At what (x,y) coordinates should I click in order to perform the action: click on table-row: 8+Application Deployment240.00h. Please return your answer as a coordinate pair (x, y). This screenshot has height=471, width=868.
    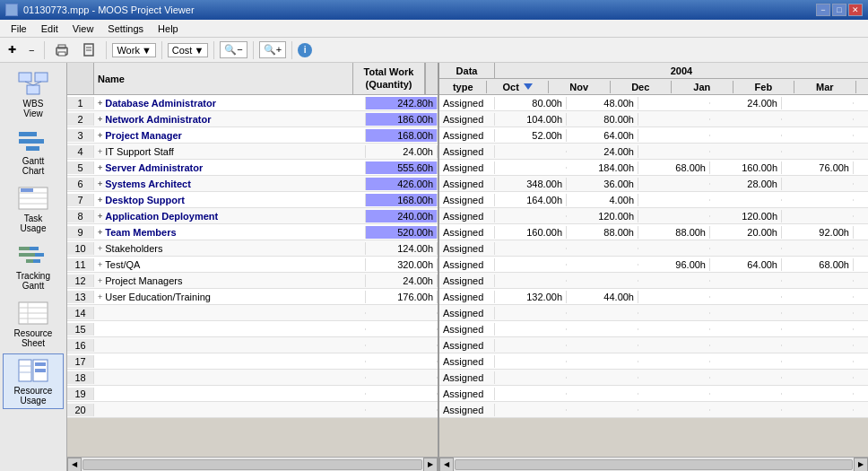
    Looking at the image, I should click on (253, 216).